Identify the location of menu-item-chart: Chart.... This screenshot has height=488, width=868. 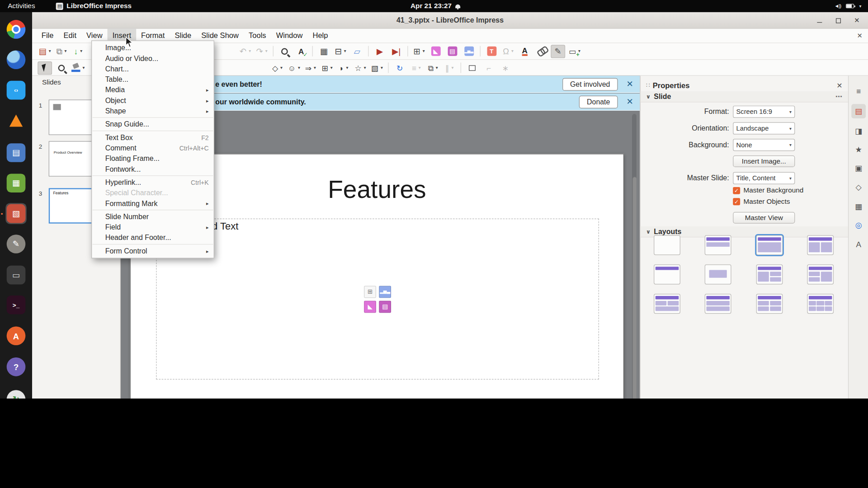
(153, 69).